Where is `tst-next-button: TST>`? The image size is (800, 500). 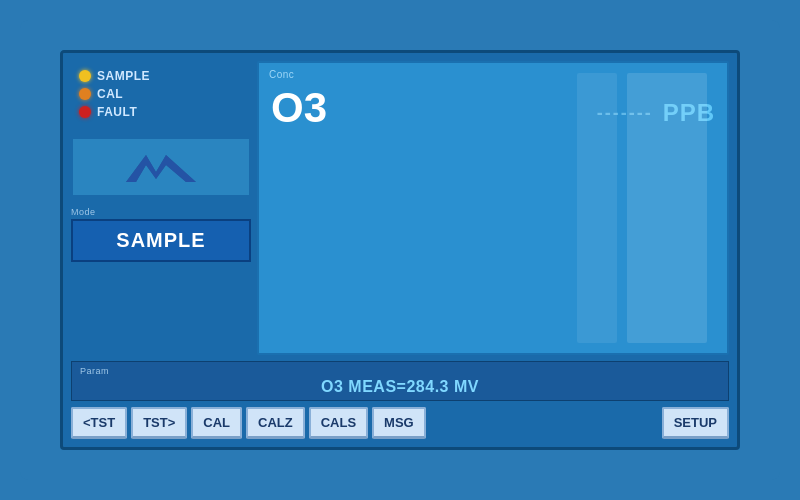 tst-next-button: TST> is located at coordinates (159, 423).